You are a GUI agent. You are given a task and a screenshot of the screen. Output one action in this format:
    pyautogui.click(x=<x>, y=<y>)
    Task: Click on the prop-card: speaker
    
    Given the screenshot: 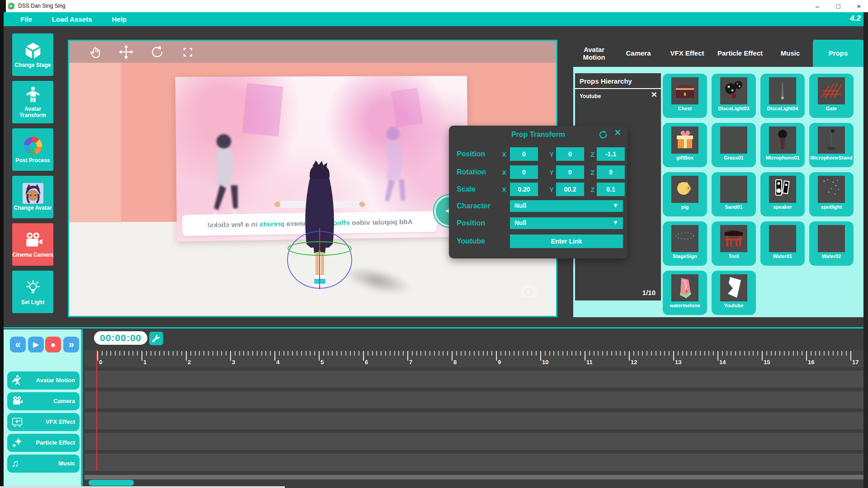 What is the action you would take?
    pyautogui.click(x=783, y=194)
    